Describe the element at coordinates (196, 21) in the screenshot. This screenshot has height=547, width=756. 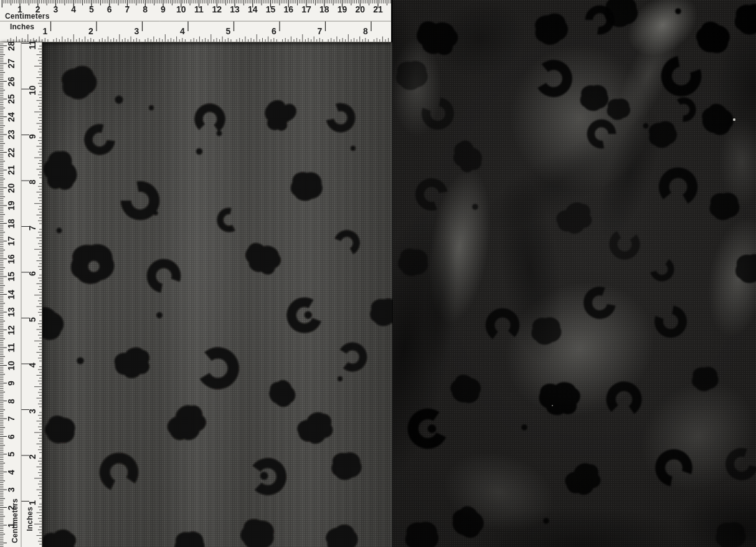
I see `horizontal-ruler: Centimeters Inches 123456789101112131415…` at that location.